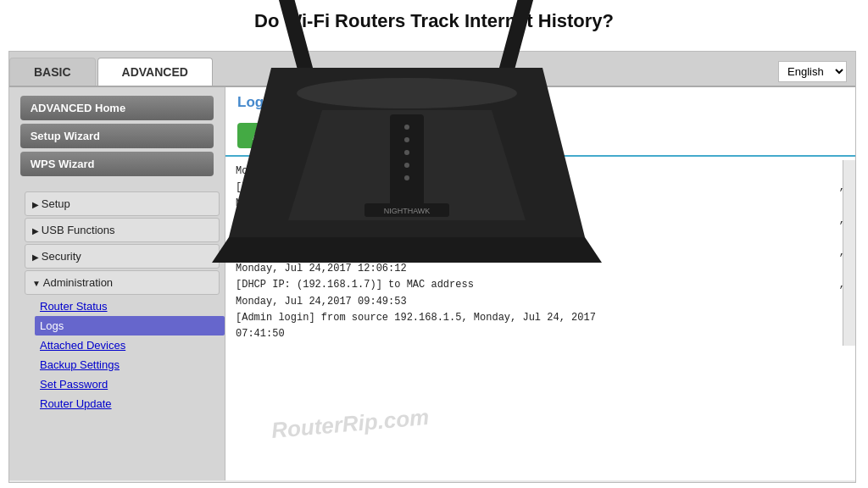 Image resolution: width=868 pixels, height=488 pixels. What do you see at coordinates (541, 302) in the screenshot?
I see `log-line: Monday, Jul 24,2017 09:49:53` at bounding box center [541, 302].